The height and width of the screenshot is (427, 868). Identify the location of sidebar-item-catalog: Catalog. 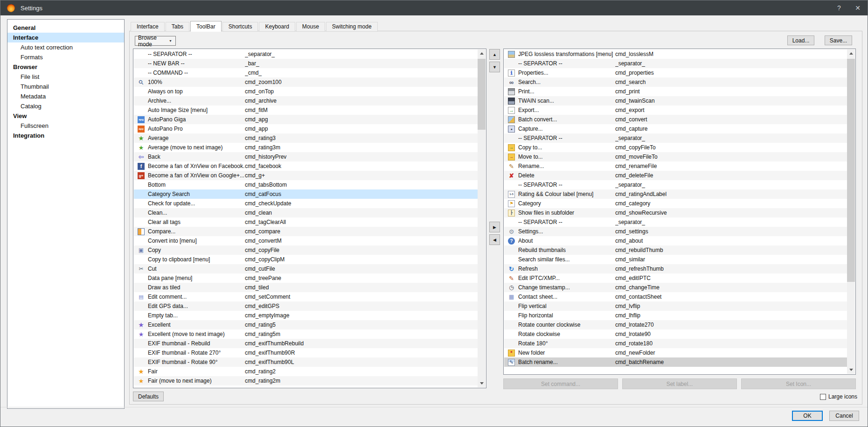
(66, 106).